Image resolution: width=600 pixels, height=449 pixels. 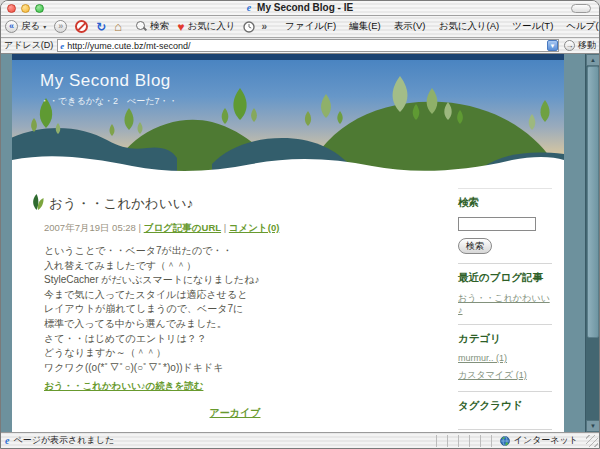 I want to click on blog-subtitle: ・・できるかな・2 べーた7・・, so click(x=109, y=102).